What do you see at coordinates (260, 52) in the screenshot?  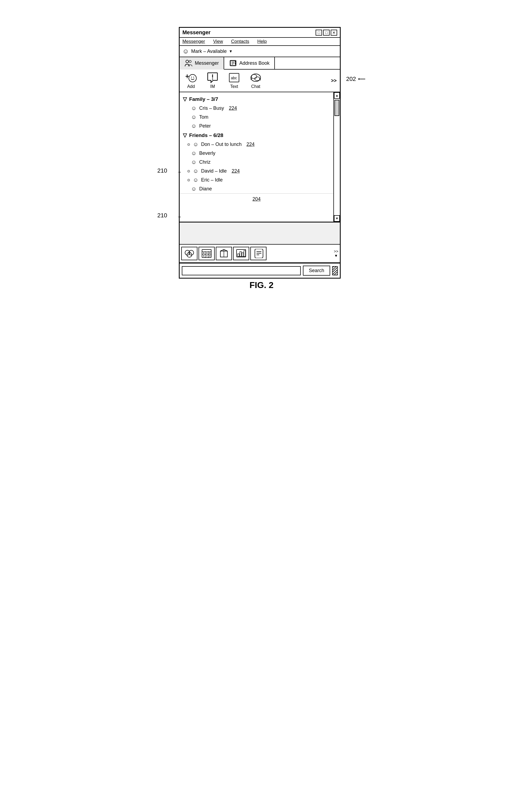 I see `status-bar: ☺ Mark – Available ▼` at bounding box center [260, 52].